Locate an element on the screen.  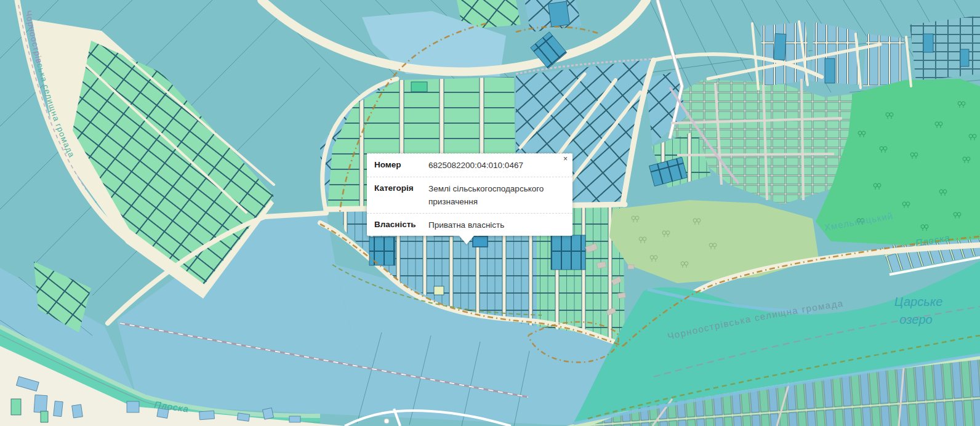
field-value-ownership: Приватна власність is located at coordinates (497, 225).